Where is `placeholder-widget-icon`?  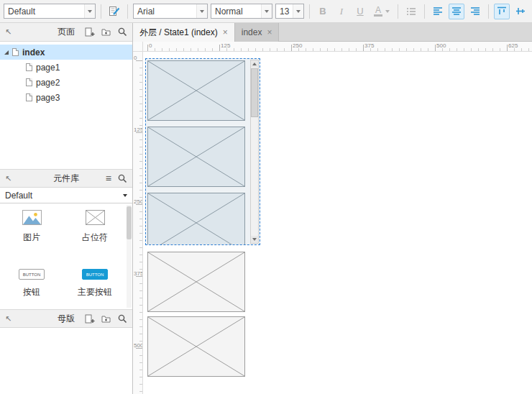
placeholder-widget-icon is located at coordinates (95, 217).